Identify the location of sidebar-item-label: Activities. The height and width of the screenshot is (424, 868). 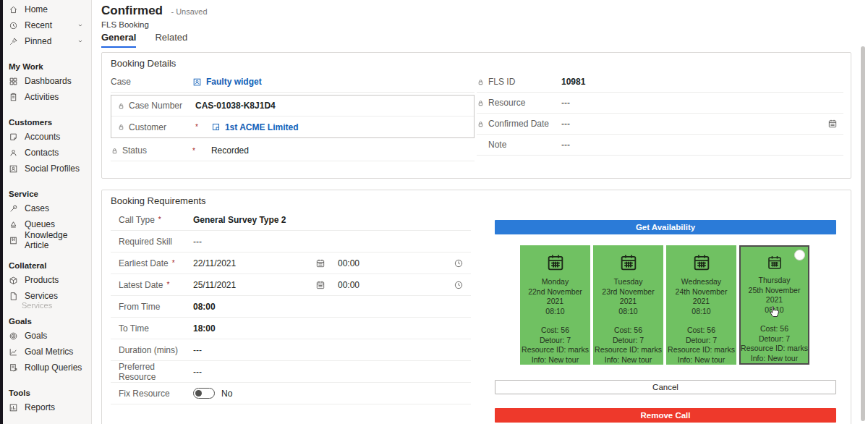
(42, 97).